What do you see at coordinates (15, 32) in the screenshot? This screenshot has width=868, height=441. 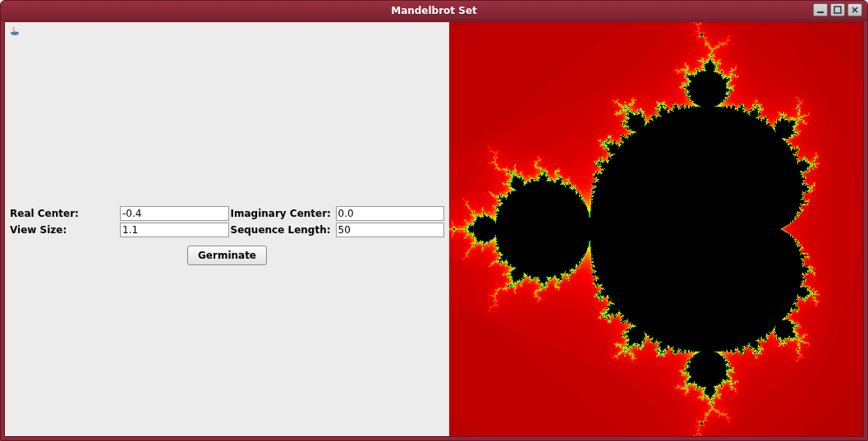 I see `java-icon` at bounding box center [15, 32].